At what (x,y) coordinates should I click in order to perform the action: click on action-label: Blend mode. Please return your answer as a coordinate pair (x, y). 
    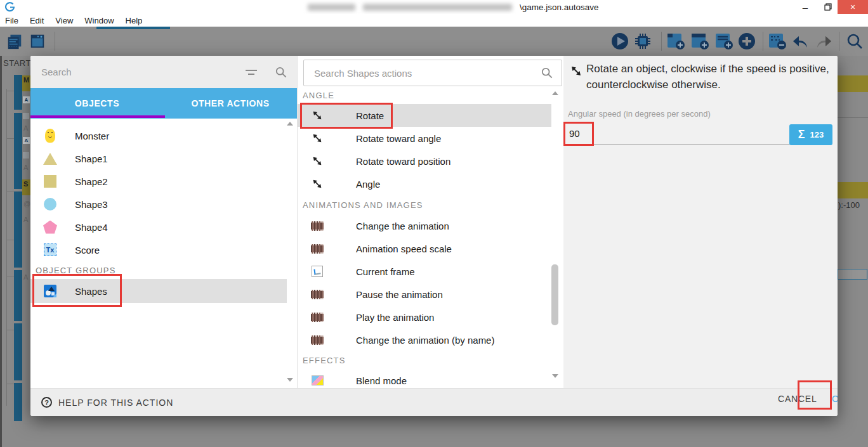
    Looking at the image, I should click on (381, 380).